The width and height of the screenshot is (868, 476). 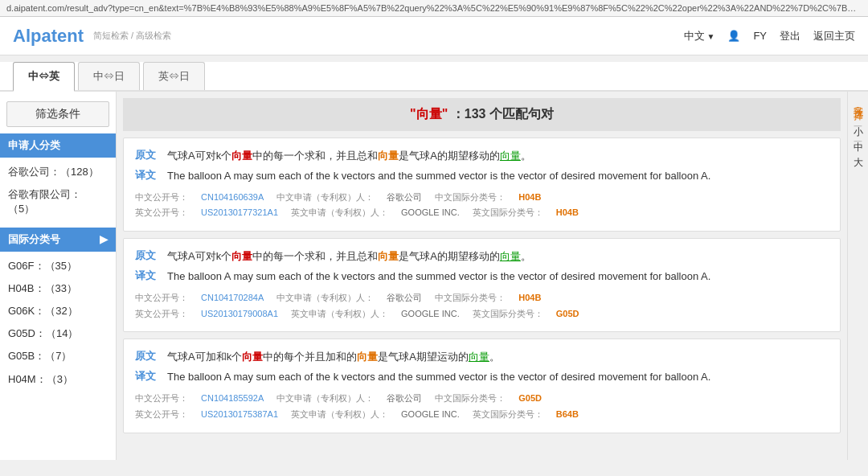 I want to click on logo: Alpatent, so click(x=48, y=36).